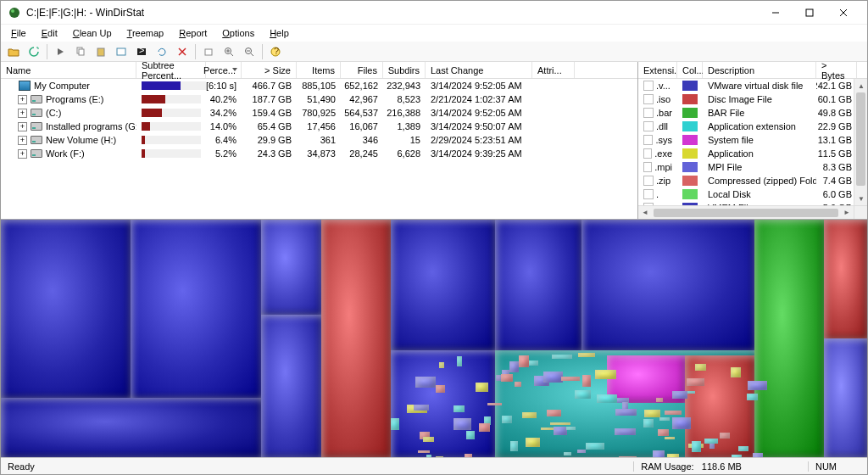  What do you see at coordinates (171, 70) in the screenshot?
I see `tree-col-subtreepercent: Subtree Percent...` at bounding box center [171, 70].